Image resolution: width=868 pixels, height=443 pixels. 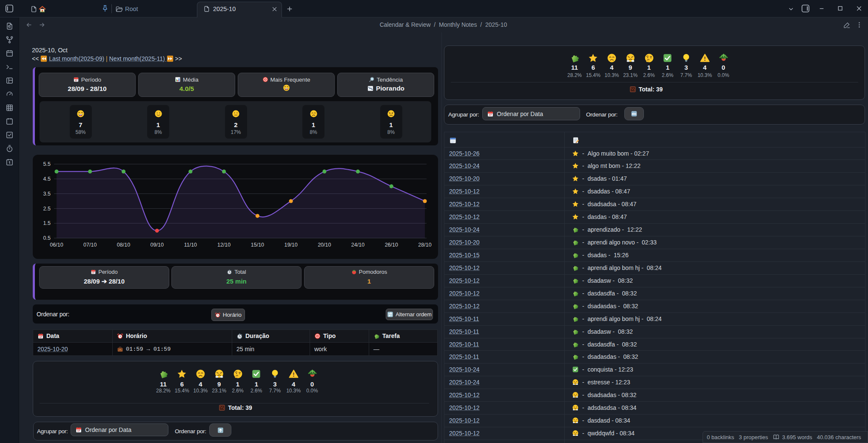 I want to click on svg-text: 20/10, so click(x=324, y=245).